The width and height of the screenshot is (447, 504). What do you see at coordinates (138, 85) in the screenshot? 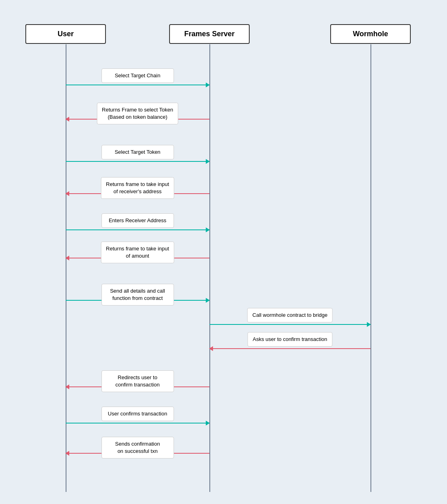
I see `arrow-msg1` at bounding box center [138, 85].